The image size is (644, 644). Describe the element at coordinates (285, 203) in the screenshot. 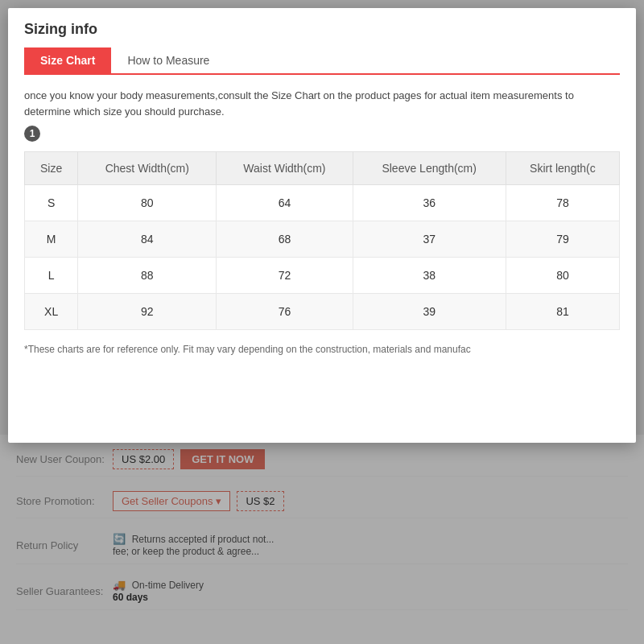

I see `cell-0-2: 64` at that location.